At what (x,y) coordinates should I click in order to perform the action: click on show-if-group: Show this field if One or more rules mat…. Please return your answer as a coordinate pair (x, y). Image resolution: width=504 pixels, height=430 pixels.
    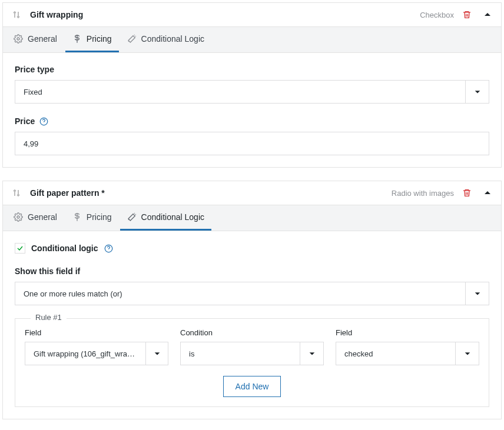
    Looking at the image, I should click on (252, 286).